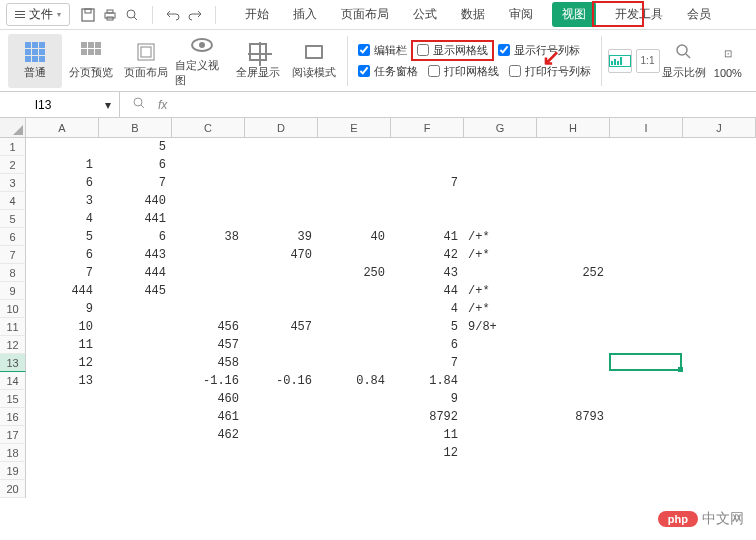 The height and width of the screenshot is (540, 756). What do you see at coordinates (136, 128) in the screenshot?
I see `col-header-B: B` at bounding box center [136, 128].